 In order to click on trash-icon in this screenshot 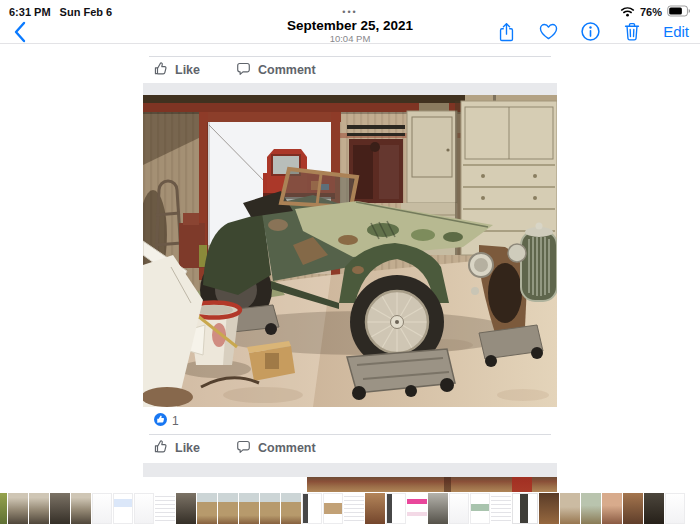, I will do `click(632, 32)`.